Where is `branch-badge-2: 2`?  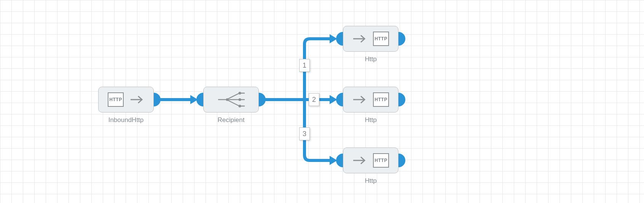 branch-badge-2: 2 is located at coordinates (314, 100).